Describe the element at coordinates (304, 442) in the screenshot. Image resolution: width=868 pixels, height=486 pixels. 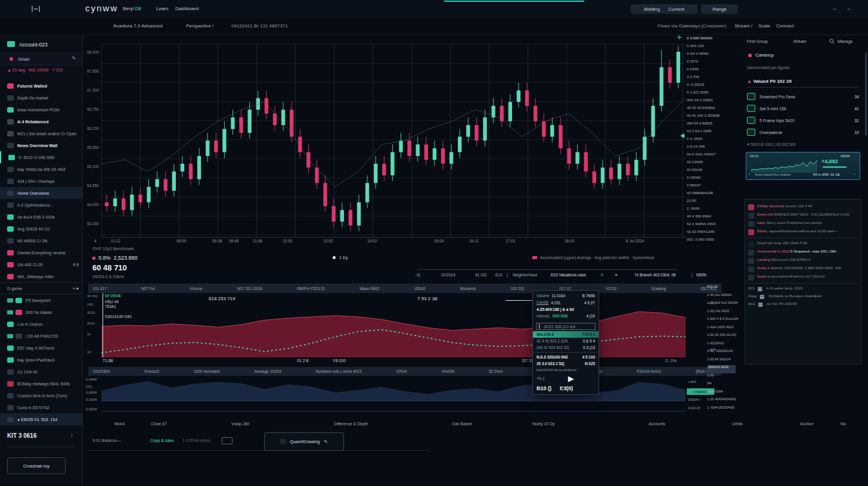
I see `quant-drawing-button: Quant/Drawing ✎` at that location.